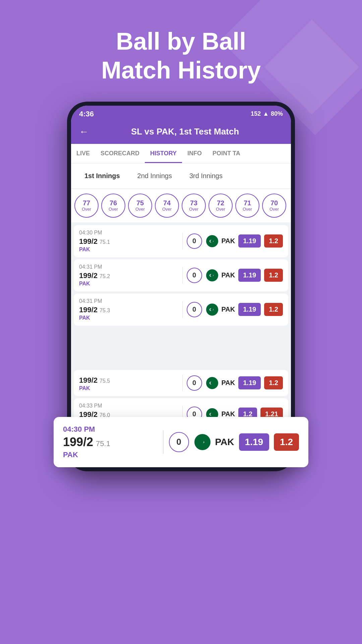  I want to click on over-circle-72: 72 Over, so click(221, 206).